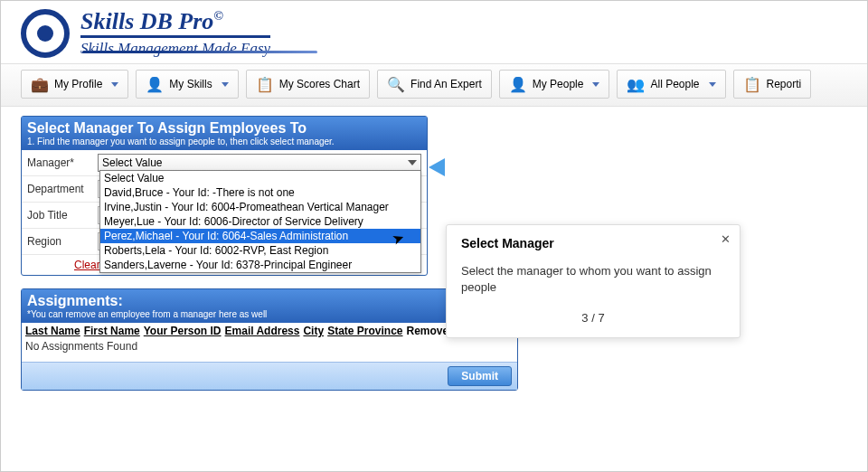 Image resolution: width=868 pixels, height=472 pixels. Describe the element at coordinates (63, 265) in the screenshot. I see `clear-link: Clear` at that location.